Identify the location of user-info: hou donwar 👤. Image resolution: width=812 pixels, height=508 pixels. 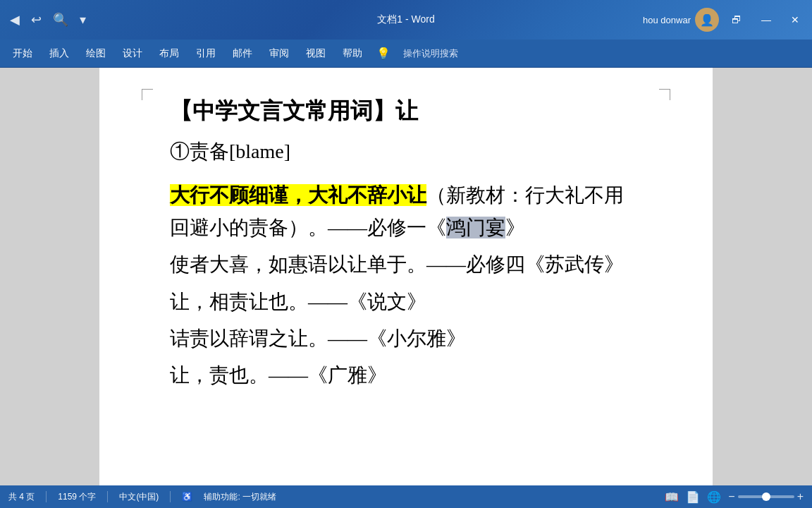
(681, 20).